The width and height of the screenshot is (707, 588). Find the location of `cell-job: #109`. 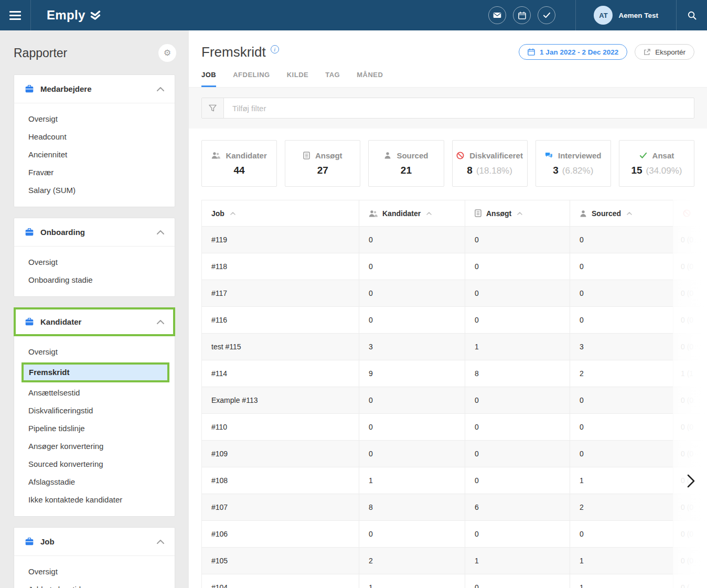

cell-job: #109 is located at coordinates (281, 454).